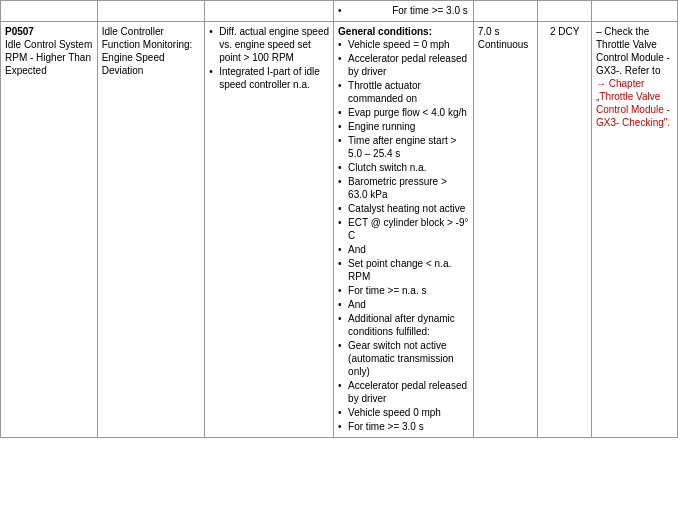 This screenshot has width=678, height=513. I want to click on prev-general-cell: For time >= 3.0 s, so click(404, 12).